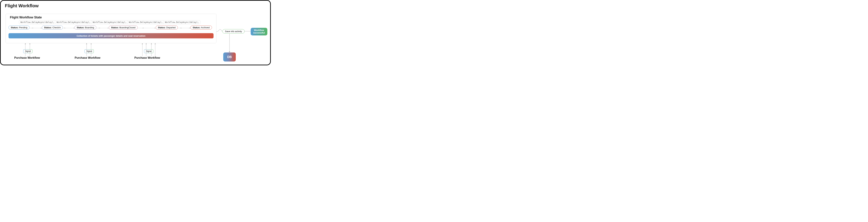  What do you see at coordinates (135, 33) in the screenshot?
I see `diagram-canvas: Flight Workflow Flight Workflow State Wo…` at bounding box center [135, 33].